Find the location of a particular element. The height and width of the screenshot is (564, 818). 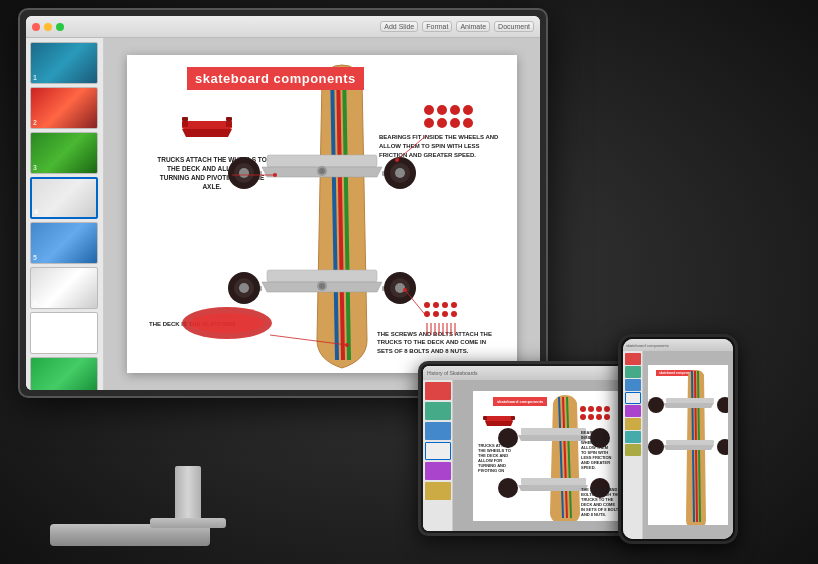

phone-device: skateboard components skateboard compone… is located at coordinates (678, 439).